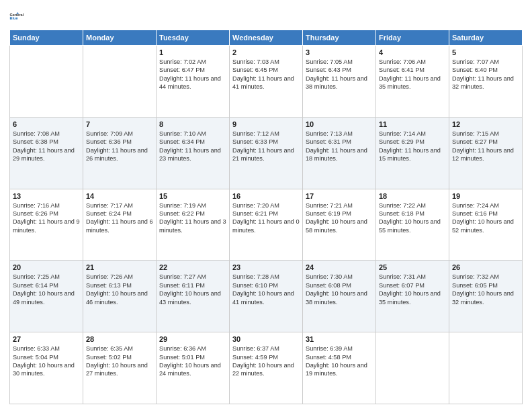 The height and width of the screenshot is (411, 532). What do you see at coordinates (486, 75) in the screenshot?
I see `day-detail: Sunrise: 7:07 AM Sunset: 6:40 PM Dayligh…` at bounding box center [486, 75].